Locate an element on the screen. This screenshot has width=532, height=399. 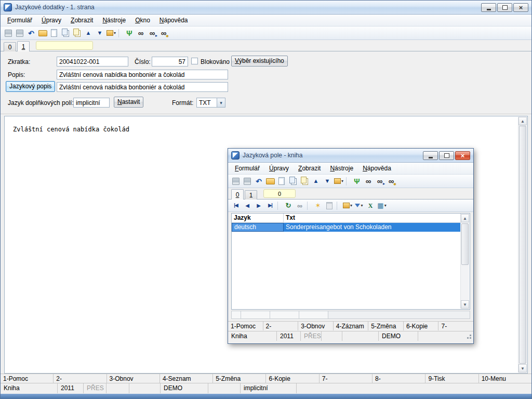
fkey-button: 8- is located at coordinates (398, 379).